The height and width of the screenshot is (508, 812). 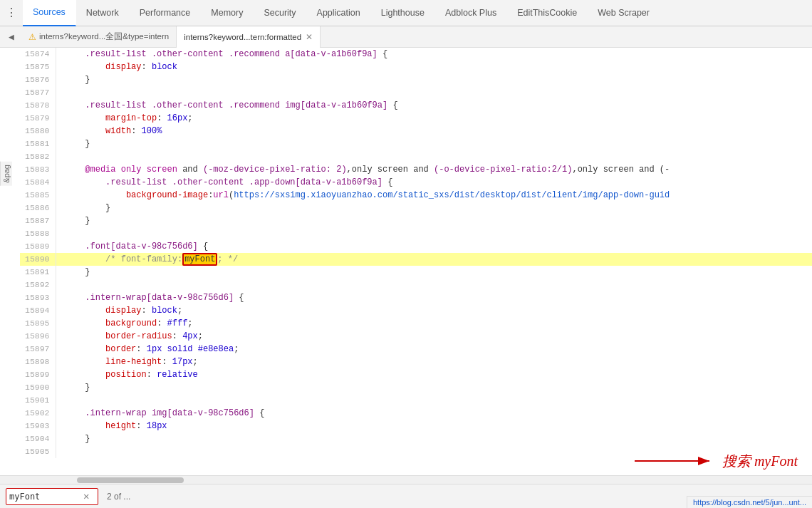 What do you see at coordinates (416, 285) in the screenshot?
I see `table-row: 15892` at bounding box center [416, 285].